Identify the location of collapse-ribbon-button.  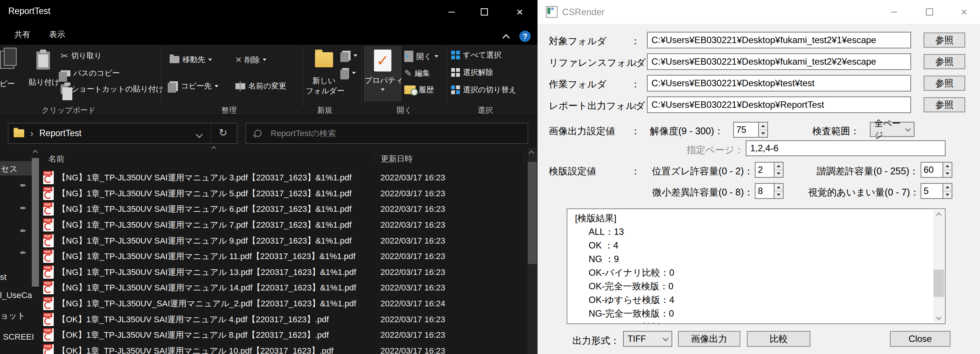
(506, 38).